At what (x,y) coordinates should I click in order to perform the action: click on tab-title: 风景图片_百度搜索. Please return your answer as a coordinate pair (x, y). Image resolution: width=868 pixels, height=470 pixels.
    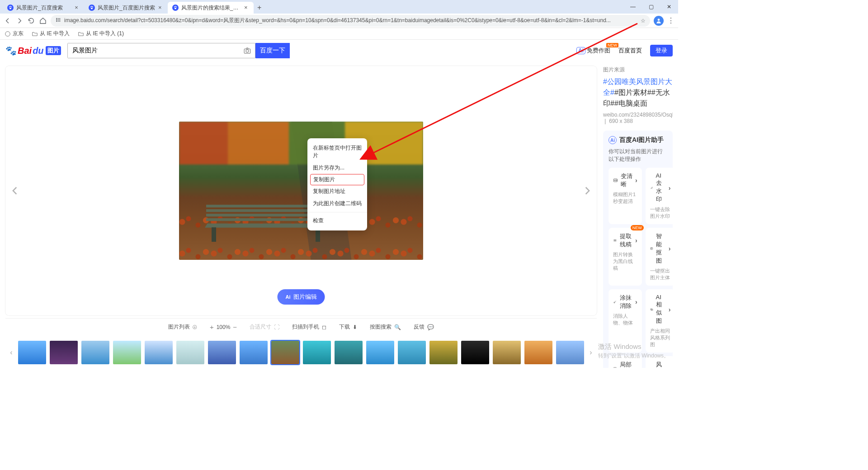
    Looking at the image, I should click on (44, 8).